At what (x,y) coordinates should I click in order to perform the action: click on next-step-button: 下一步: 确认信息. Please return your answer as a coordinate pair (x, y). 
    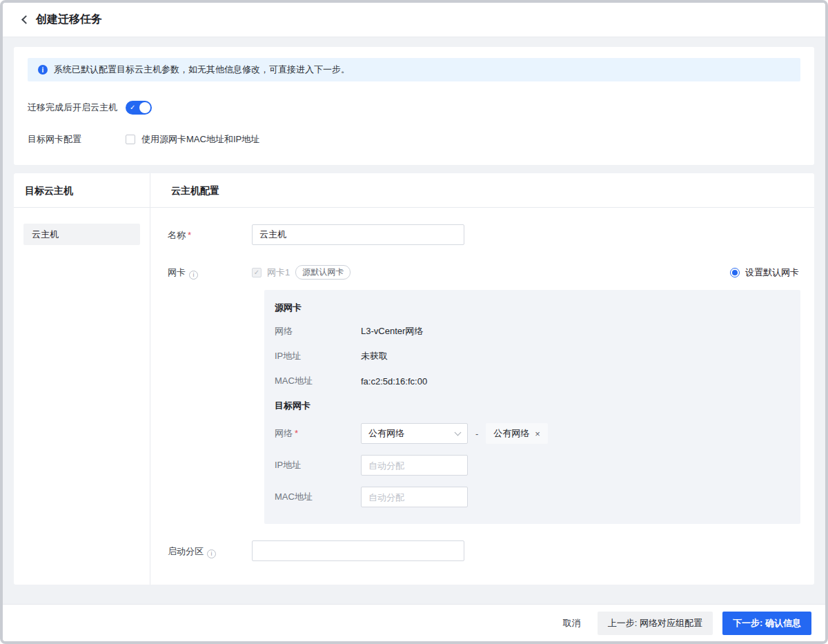
    Looking at the image, I should click on (767, 623).